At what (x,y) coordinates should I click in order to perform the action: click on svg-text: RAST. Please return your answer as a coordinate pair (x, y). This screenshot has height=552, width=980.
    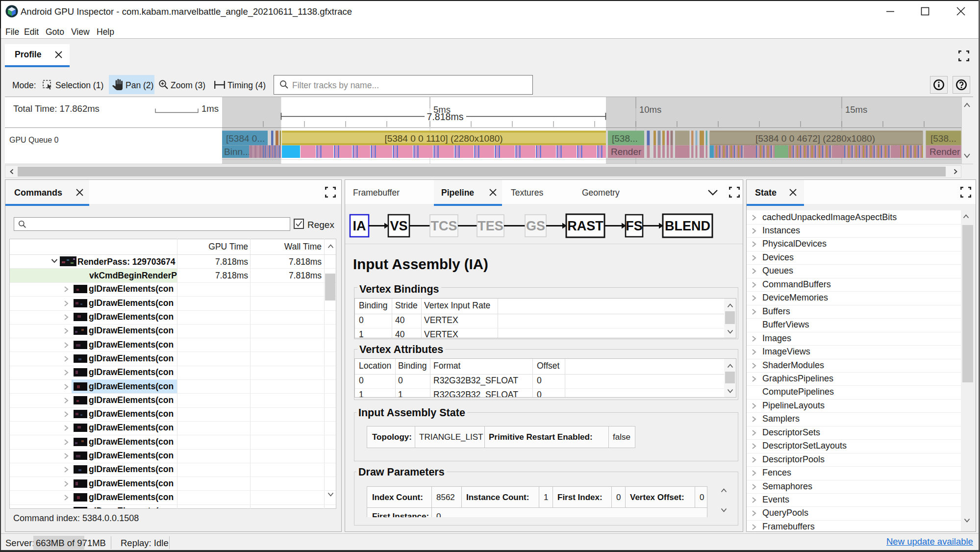
    Looking at the image, I should click on (585, 226).